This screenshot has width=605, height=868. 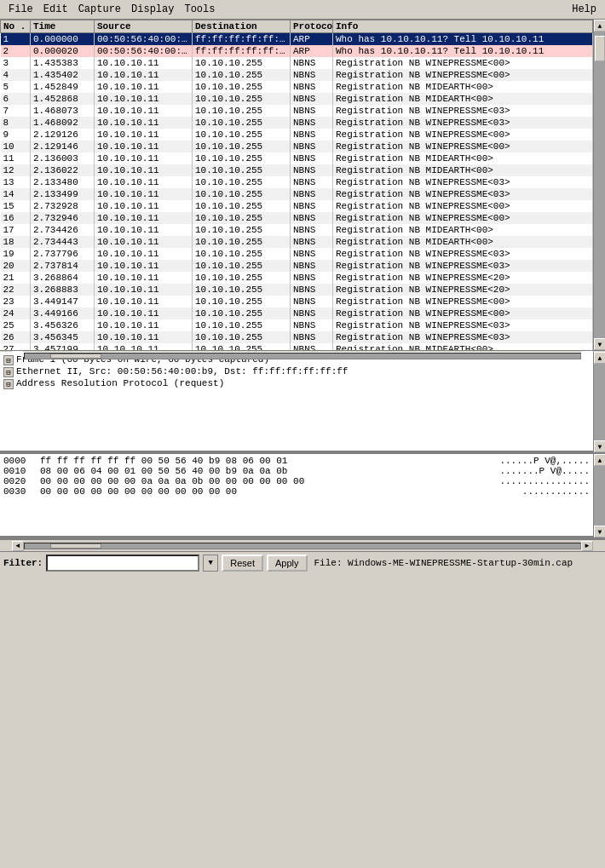 What do you see at coordinates (15, 123) in the screenshot?
I see `table-cell: 8` at bounding box center [15, 123].